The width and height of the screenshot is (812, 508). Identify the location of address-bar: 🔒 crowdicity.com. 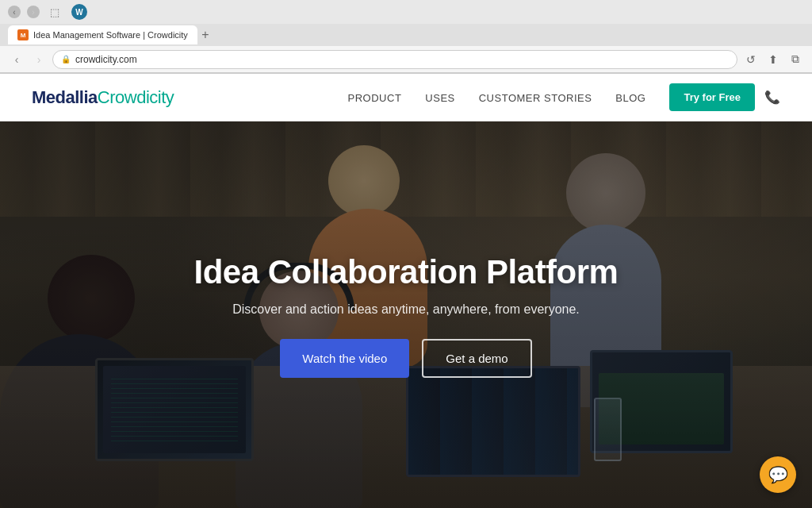
(395, 60).